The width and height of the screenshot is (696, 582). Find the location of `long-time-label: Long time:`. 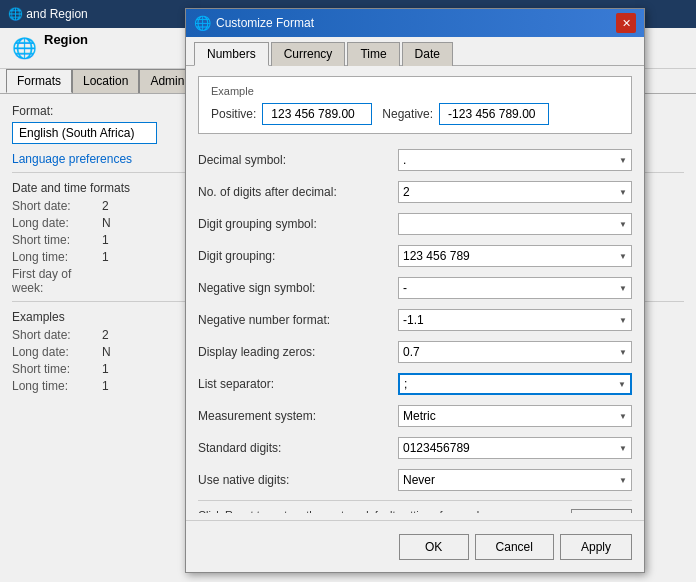

long-time-label: Long time: is located at coordinates (57, 257).